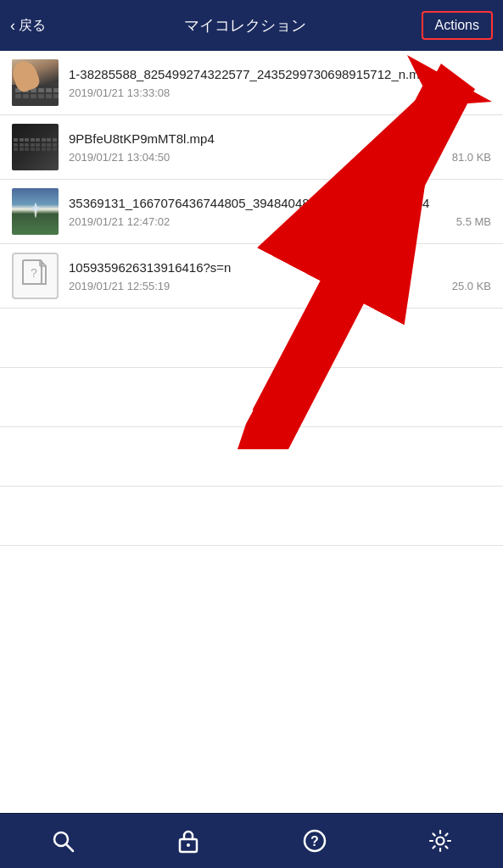 This screenshot has height=868, width=503. What do you see at coordinates (32, 25) in the screenshot?
I see `back-label: 戻る` at bounding box center [32, 25].